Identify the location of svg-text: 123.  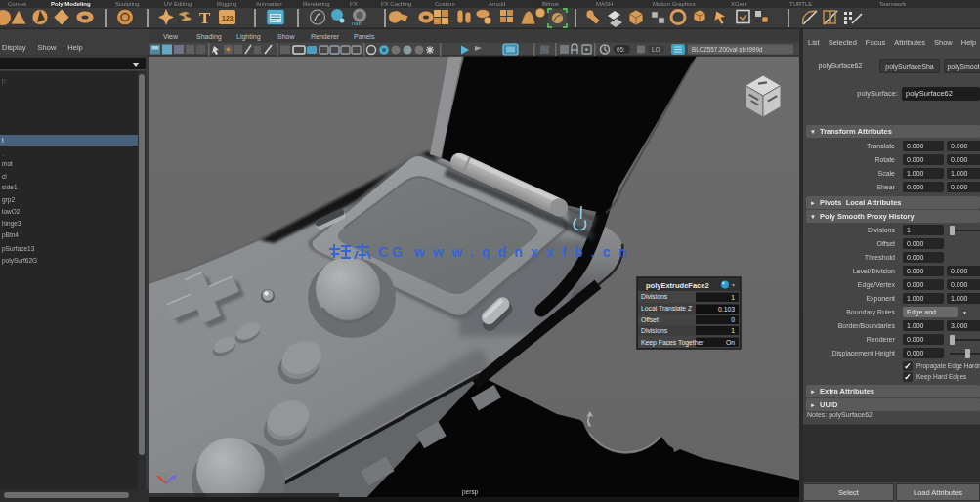
(228, 18).